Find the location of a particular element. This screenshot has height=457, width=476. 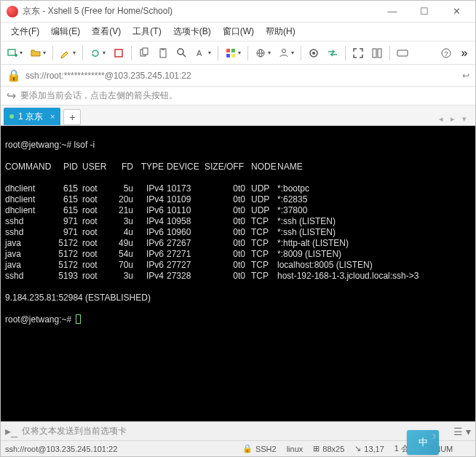

status-os: linux is located at coordinates (295, 449).